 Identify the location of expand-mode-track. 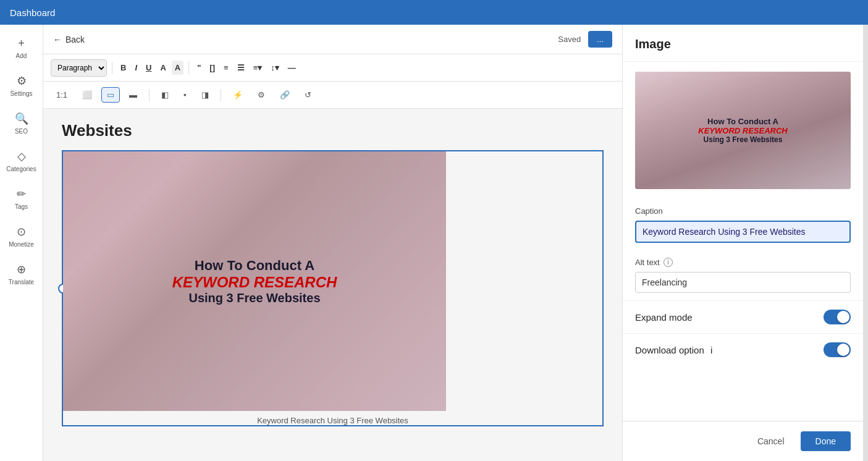
(837, 317).